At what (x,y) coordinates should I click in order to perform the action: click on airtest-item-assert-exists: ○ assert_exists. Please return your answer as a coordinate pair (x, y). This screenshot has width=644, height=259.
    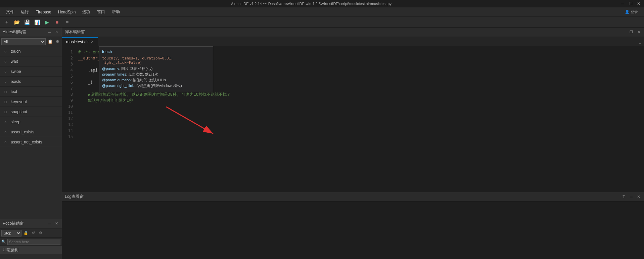
    Looking at the image, I should click on (31, 132).